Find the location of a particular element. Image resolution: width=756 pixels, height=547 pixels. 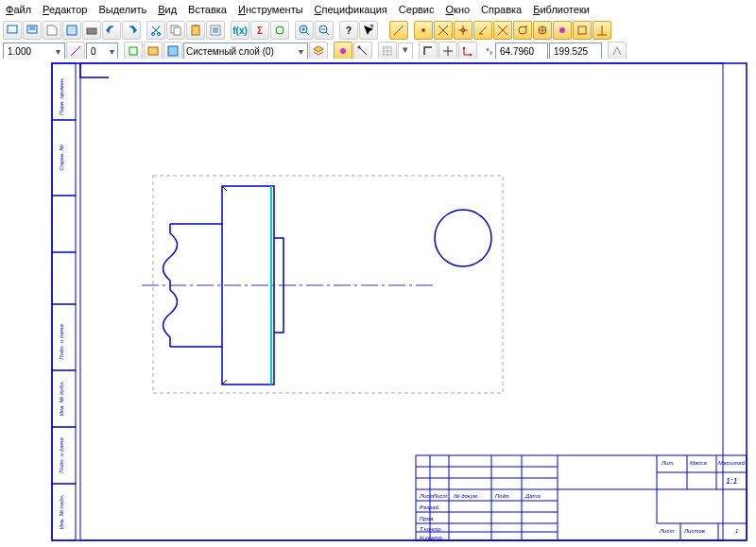

btn-grid is located at coordinates (387, 51).